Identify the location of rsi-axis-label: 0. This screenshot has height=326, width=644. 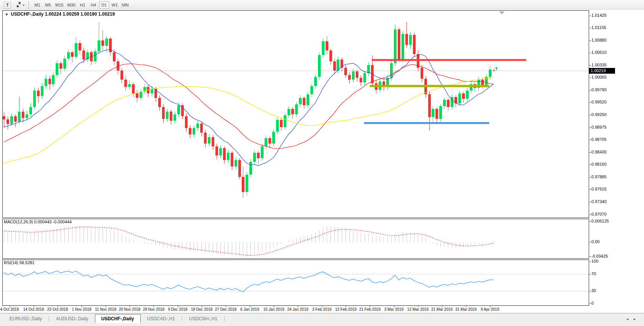
(593, 303).